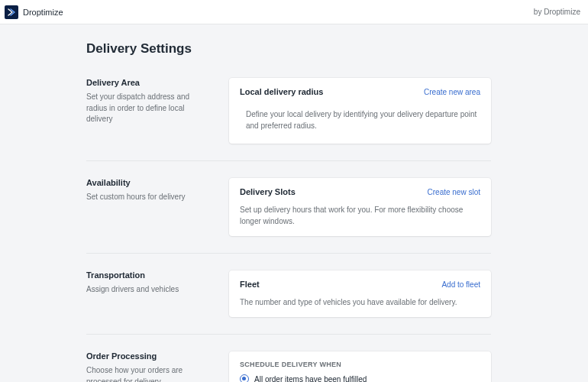 The width and height of the screenshot is (588, 382). I want to click on section-right: Delivery Slots Create new slot Set up de…, so click(360, 207).